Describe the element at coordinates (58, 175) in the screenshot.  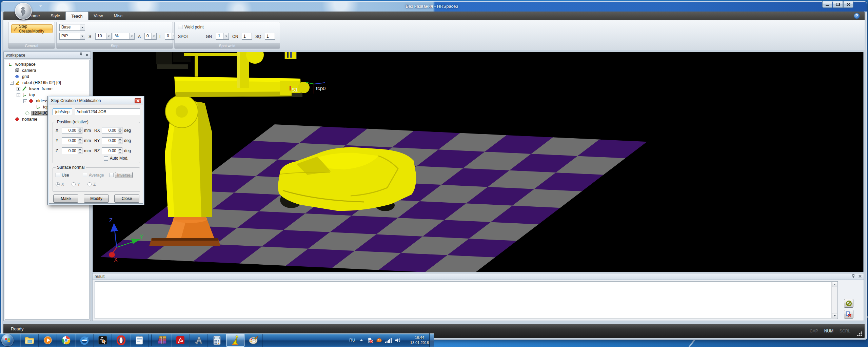
I see `use-checkbox` at that location.